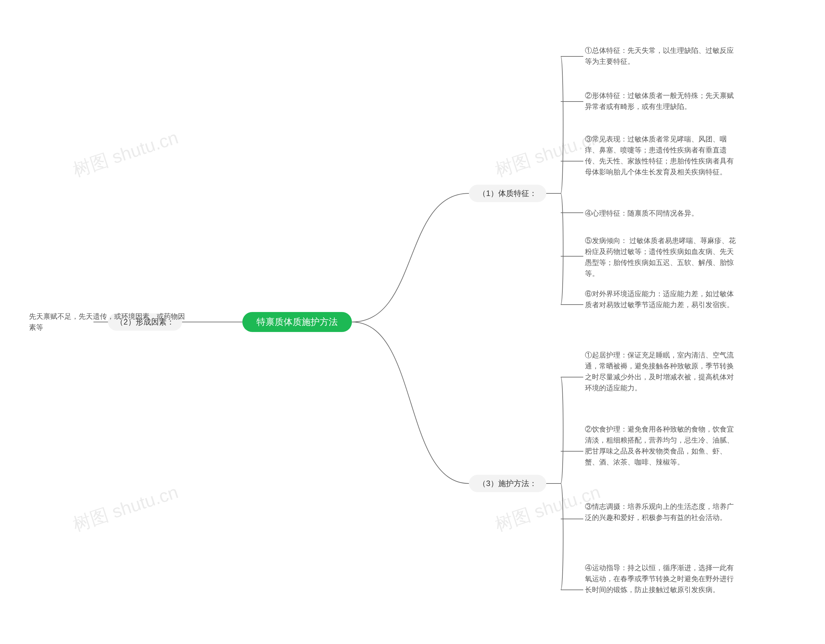  What do you see at coordinates (660, 300) in the screenshot?
I see `leaf-b1-6: ⑥对外界环境适应能力：适应能力差，如过敏体质者对易致过敏季节适应能力差，易引发宿…` at bounding box center [660, 300].